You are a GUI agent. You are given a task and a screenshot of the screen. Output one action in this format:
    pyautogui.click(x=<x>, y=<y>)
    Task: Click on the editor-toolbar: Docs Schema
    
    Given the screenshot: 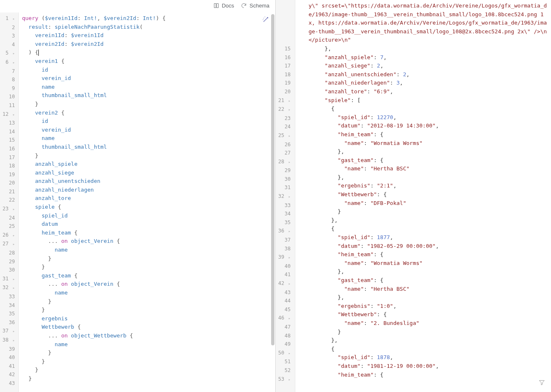 What is the action you would take?
    pyautogui.click(x=138, y=6)
    